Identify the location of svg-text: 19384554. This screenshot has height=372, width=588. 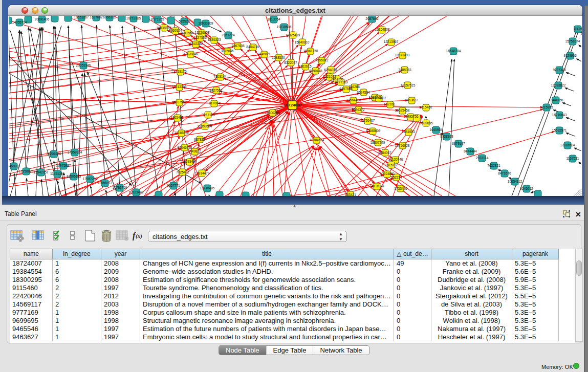
(317, 140).